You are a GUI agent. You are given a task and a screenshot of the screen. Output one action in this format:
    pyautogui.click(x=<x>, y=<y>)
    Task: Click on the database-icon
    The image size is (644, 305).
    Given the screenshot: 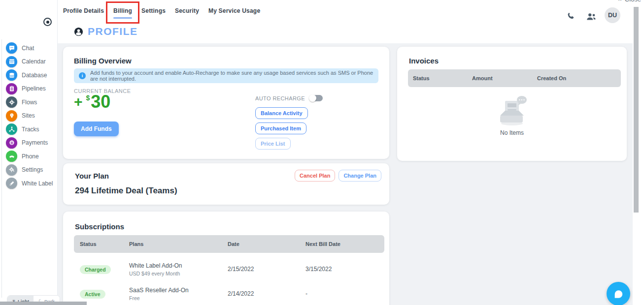 What is the action you would take?
    pyautogui.click(x=12, y=75)
    